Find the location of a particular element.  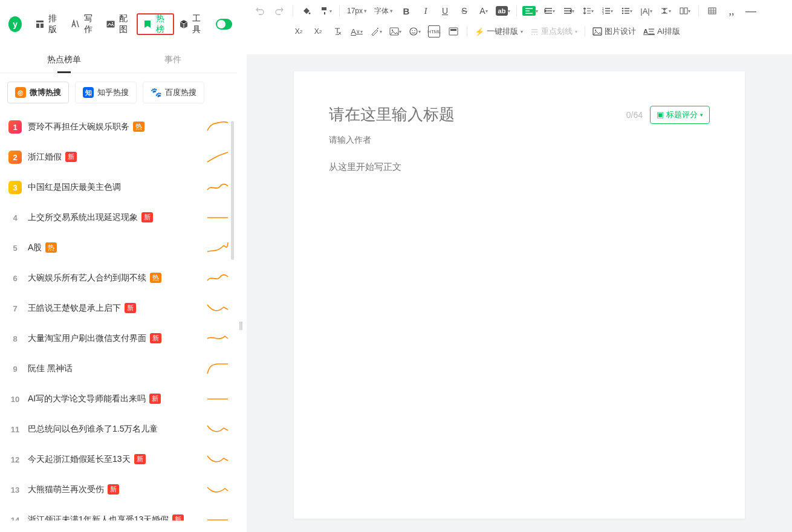

hot-item: 12今天起浙江婚假延长至13天新 is located at coordinates (118, 459).